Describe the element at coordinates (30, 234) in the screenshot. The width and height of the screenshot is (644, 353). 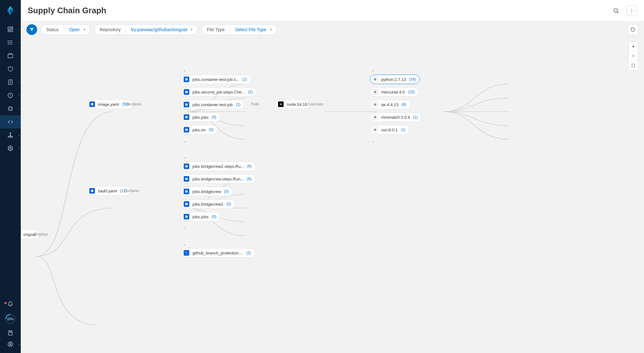
I see `node-label: ongoat` at that location.